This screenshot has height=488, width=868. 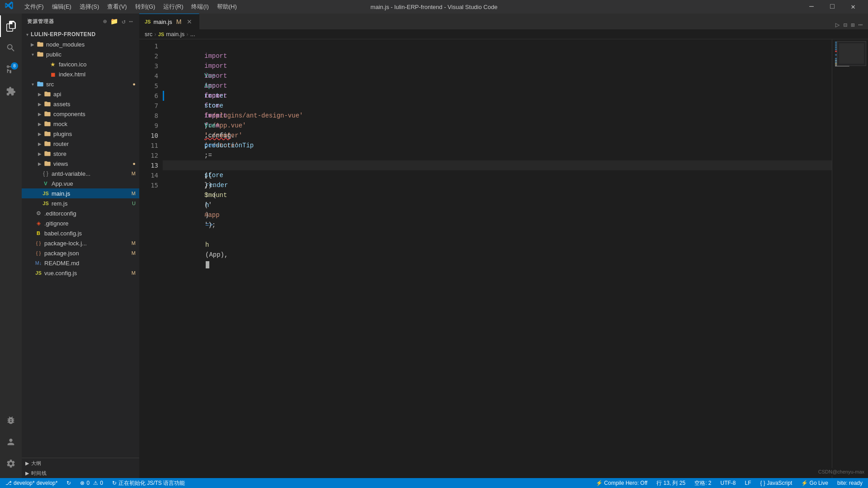 I want to click on git-branch-item: ⎇ develop* develop*, so click(x=32, y=483).